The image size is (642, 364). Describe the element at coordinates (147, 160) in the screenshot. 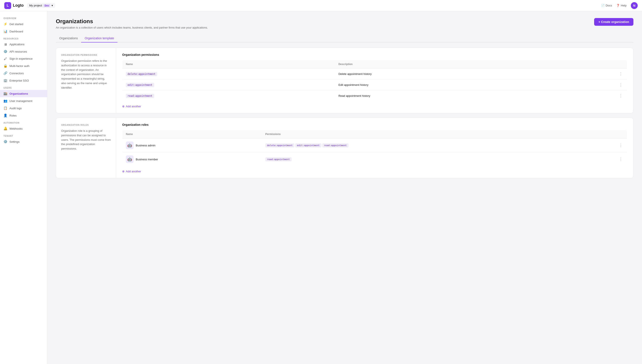

I see `role-name: Business member` at that location.